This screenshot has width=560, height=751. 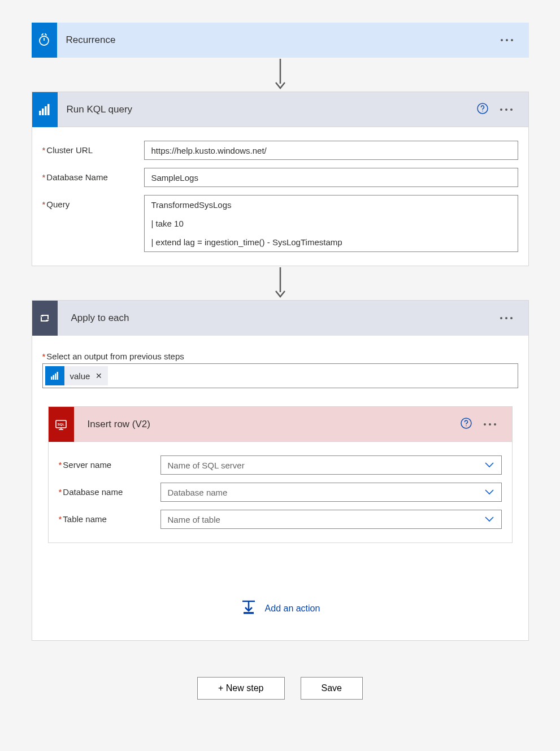 I want to click on sql-title: Insert row (V2), so click(x=274, y=424).